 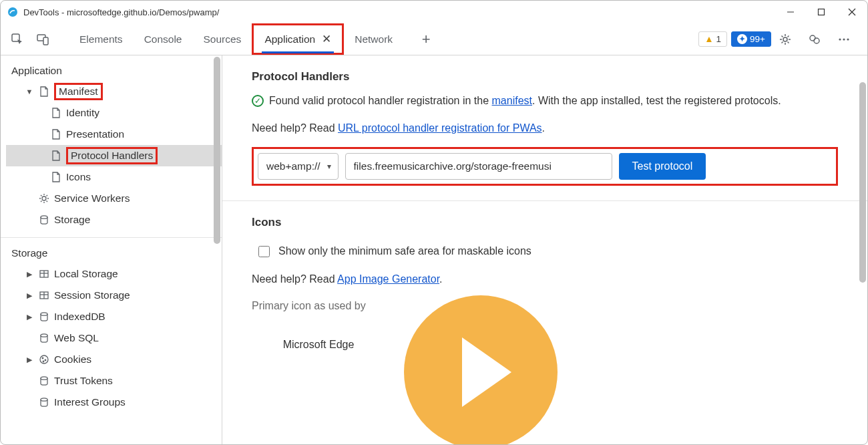 What do you see at coordinates (318, 345) in the screenshot?
I see `primary-icon-sub: Microsoft Edge` at bounding box center [318, 345].